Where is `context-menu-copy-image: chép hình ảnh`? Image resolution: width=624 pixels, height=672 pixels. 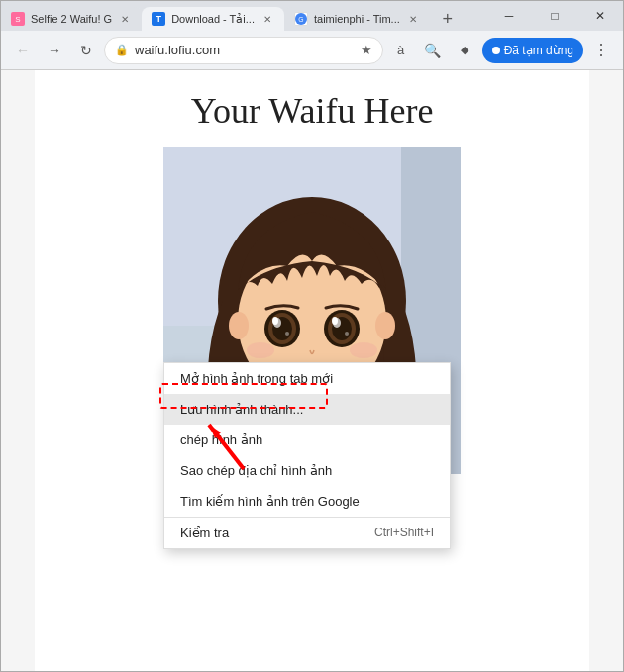
context-menu-copy-image: chép hình ảnh is located at coordinates (307, 439).